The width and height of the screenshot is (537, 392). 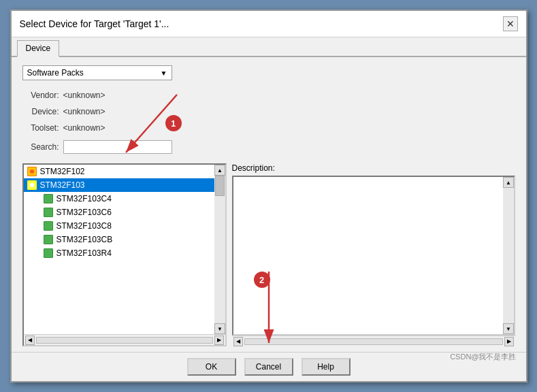 I want to click on device-value: <unknown>, so click(x=84, y=112).